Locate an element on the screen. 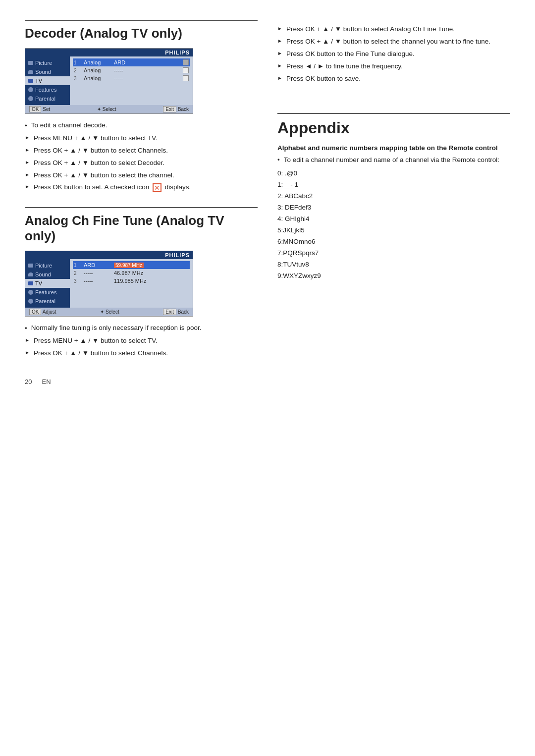 This screenshot has width=535, height=756. decoder-bullet-4: Press OK + ▲ / ▼ button to select Decode… is located at coordinates (141, 163).